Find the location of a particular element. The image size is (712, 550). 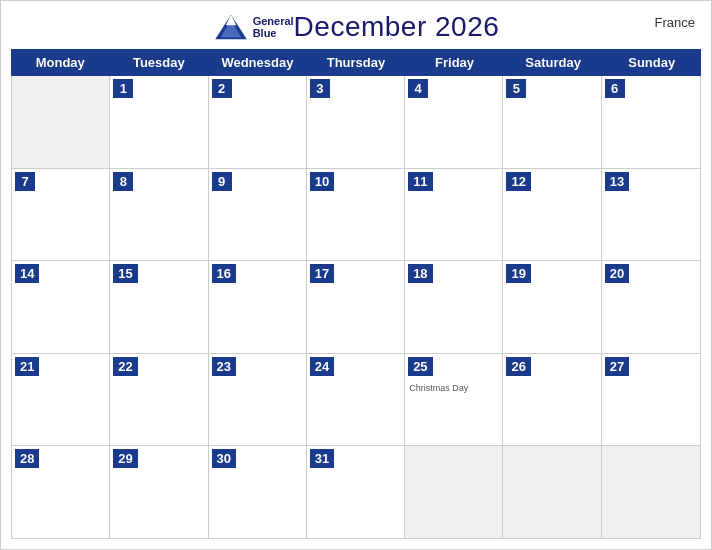

day-number: 11 is located at coordinates (420, 182).